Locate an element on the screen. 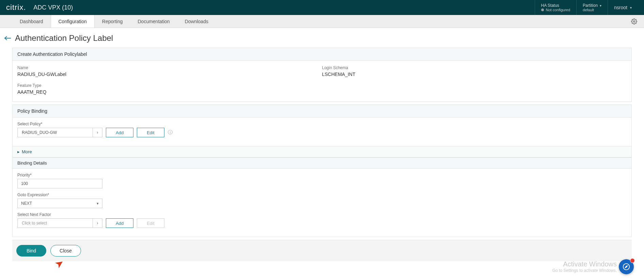  info-icon: ⓘ is located at coordinates (170, 133).